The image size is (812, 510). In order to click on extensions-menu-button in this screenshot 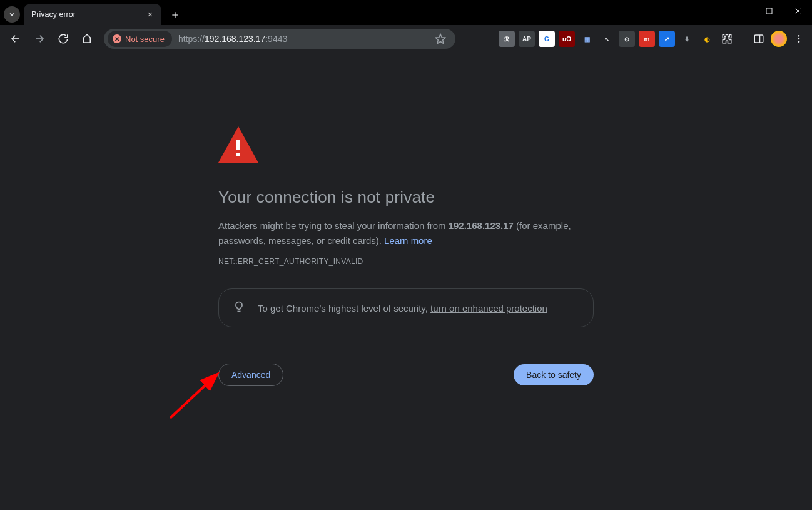, I will do `click(727, 39)`.